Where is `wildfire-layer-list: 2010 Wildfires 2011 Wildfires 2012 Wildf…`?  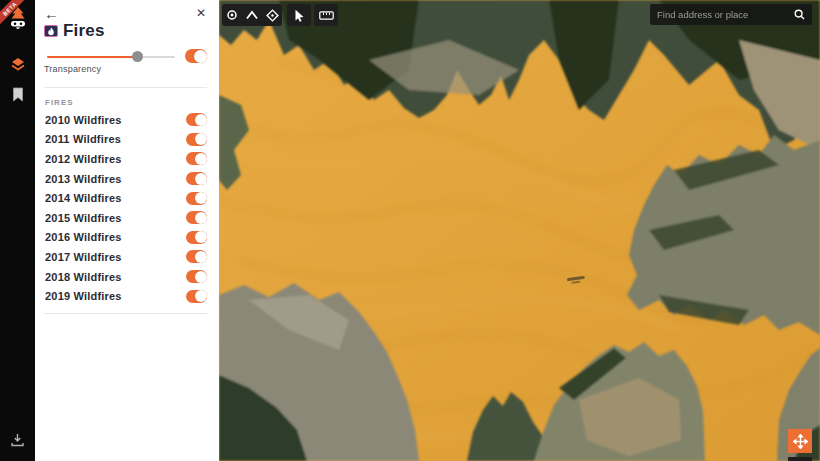
wildfire-layer-list: 2010 Wildfires 2011 Wildfires 2012 Wildf… is located at coordinates (126, 208).